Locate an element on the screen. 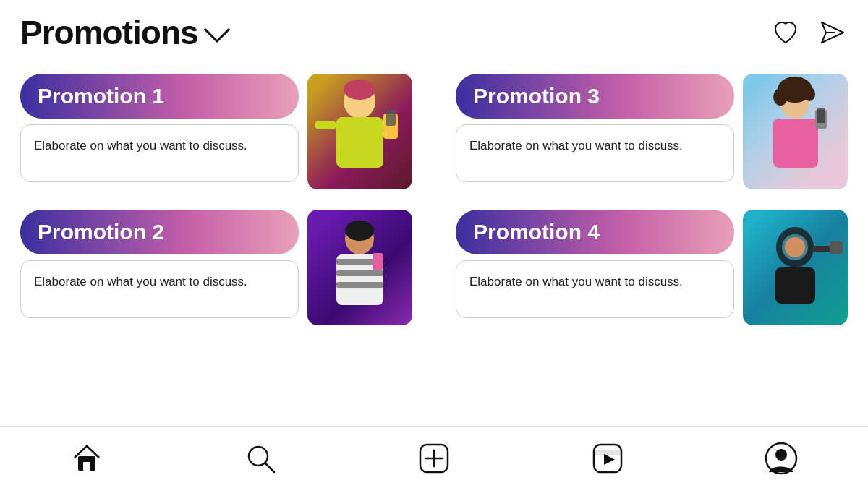  promo-card-4-content: Promotion 4 Elaborate on what you want t… is located at coordinates (595, 267).